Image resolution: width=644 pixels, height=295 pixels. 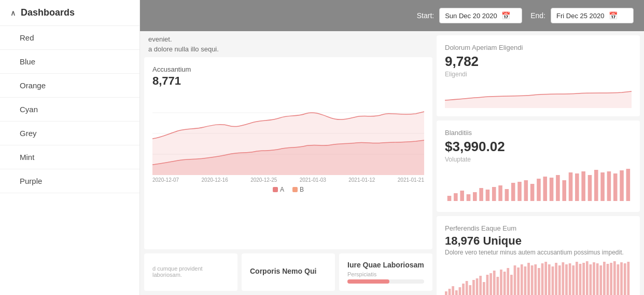 What do you see at coordinates (275, 190) in the screenshot?
I see `legend-dot-a` at bounding box center [275, 190].